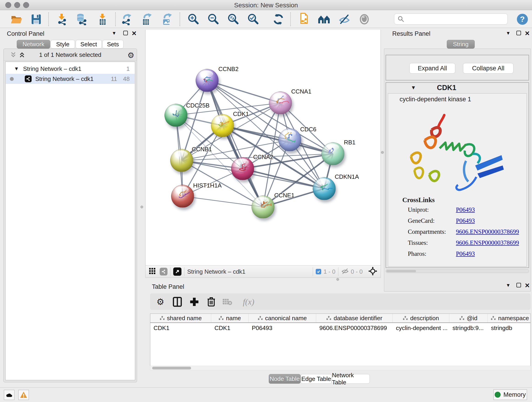  Describe the element at coordinates (127, 19) in the screenshot. I see `export-network-icon` at that location.